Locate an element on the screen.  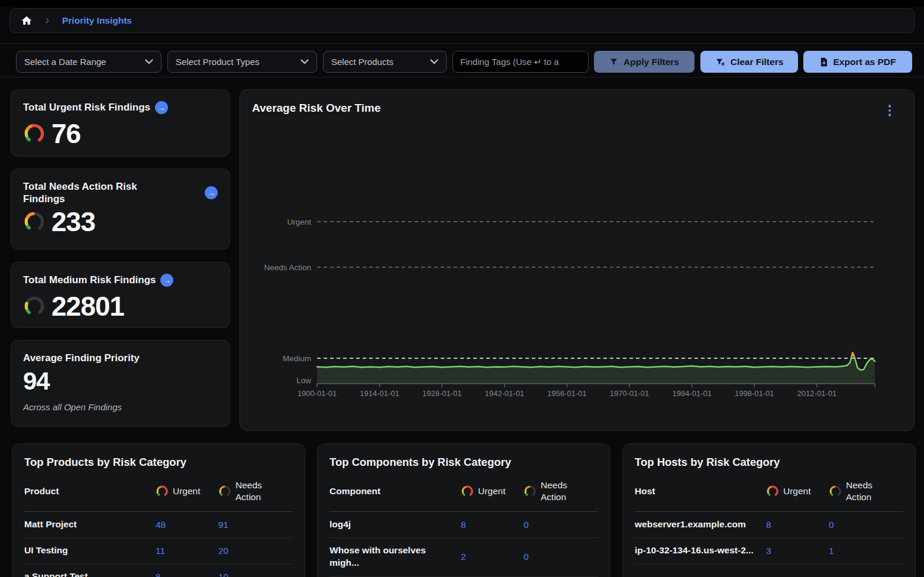
file-download-icon is located at coordinates (824, 62).